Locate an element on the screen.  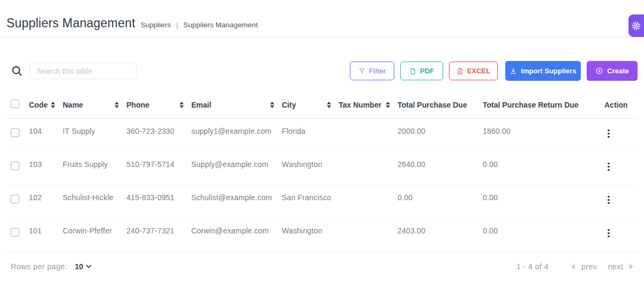
filter-icon is located at coordinates (362, 71).